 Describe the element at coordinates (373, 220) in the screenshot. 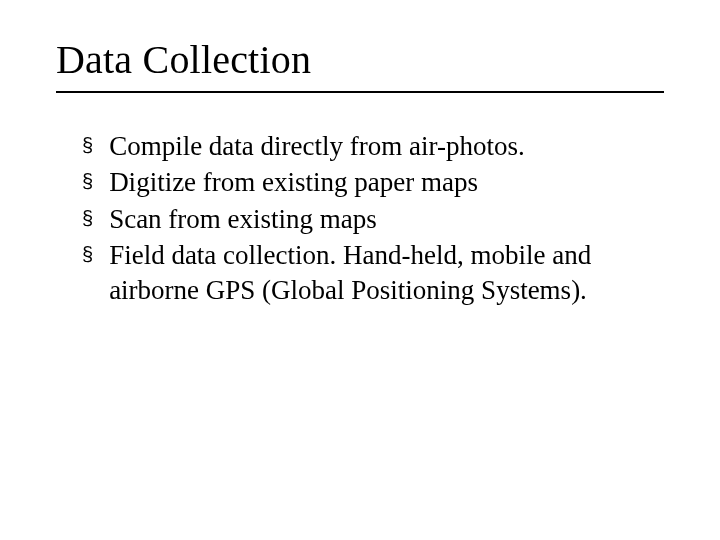

I see `list-item: § Scan from existing maps` at that location.